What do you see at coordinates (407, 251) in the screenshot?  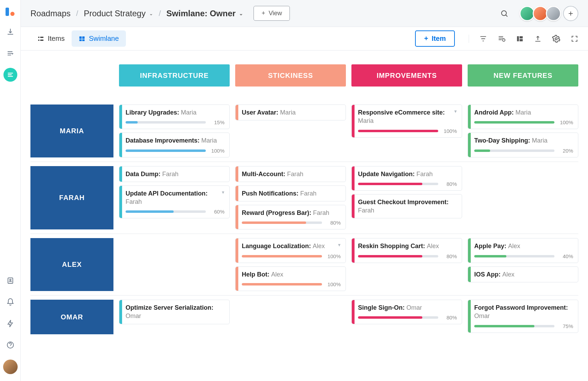 I see `card: Reskin Shopping Cart: Alex80%` at bounding box center [407, 251].